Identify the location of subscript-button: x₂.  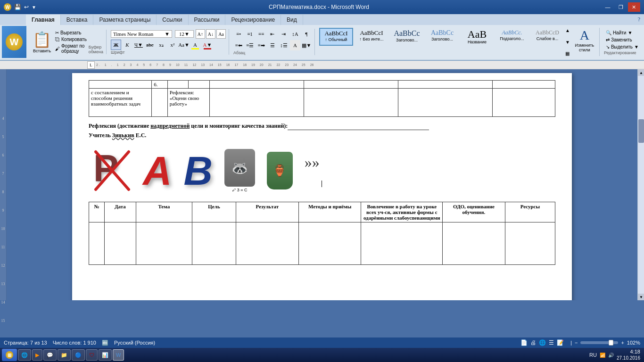
(161, 45).